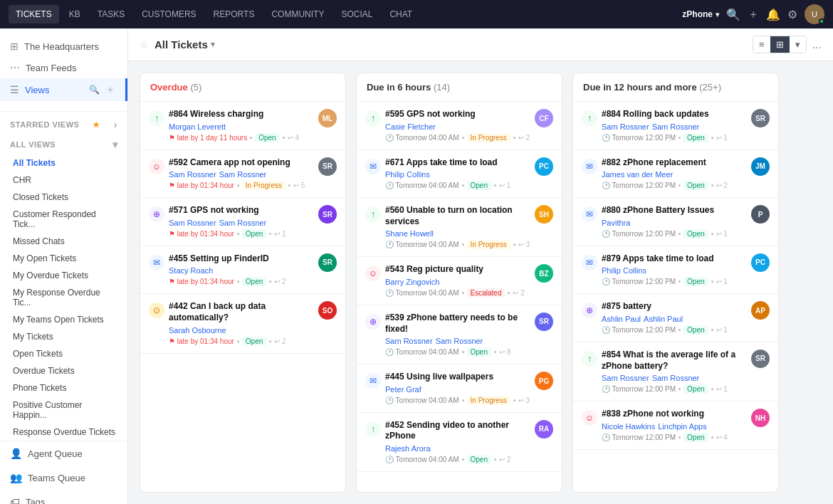  I want to click on ticket-info: #595 GPS not working Casie Fletcher 🕐 To…, so click(458, 125).